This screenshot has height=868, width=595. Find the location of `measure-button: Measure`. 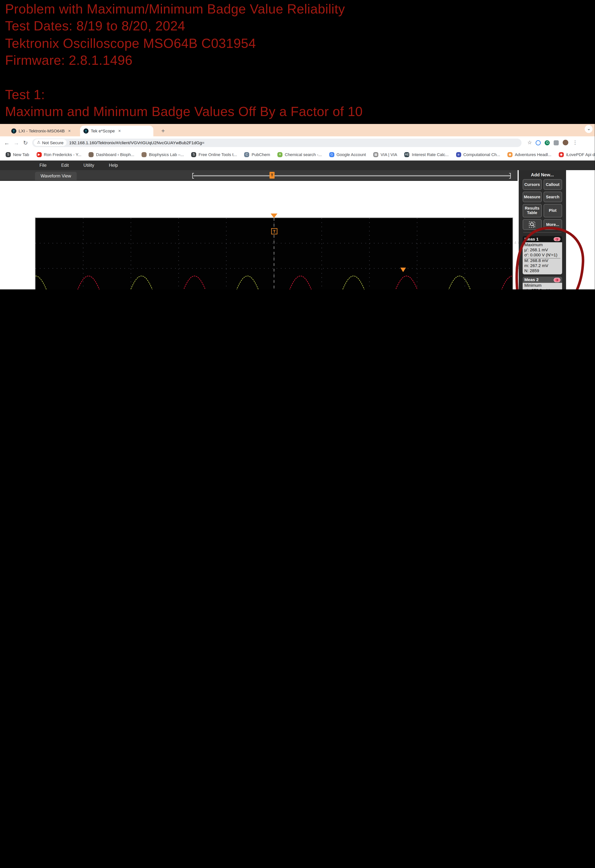

measure-button: Measure is located at coordinates (532, 197).